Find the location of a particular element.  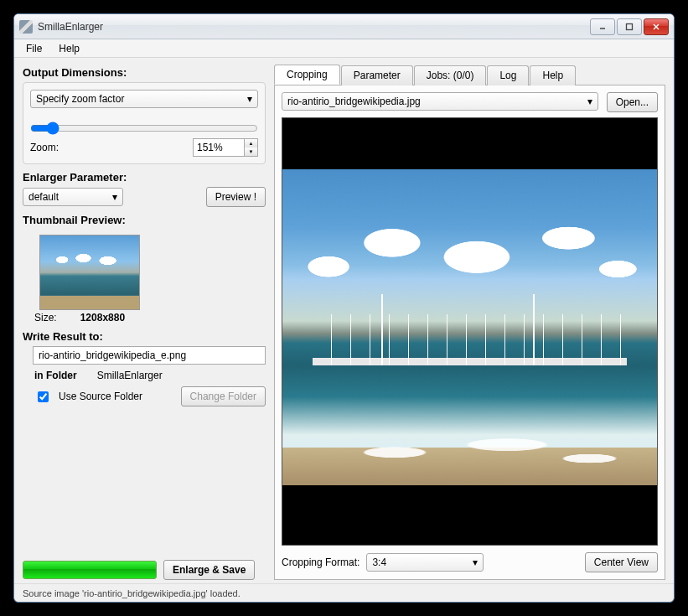

crop-format-value: 3:4 is located at coordinates (379, 562).